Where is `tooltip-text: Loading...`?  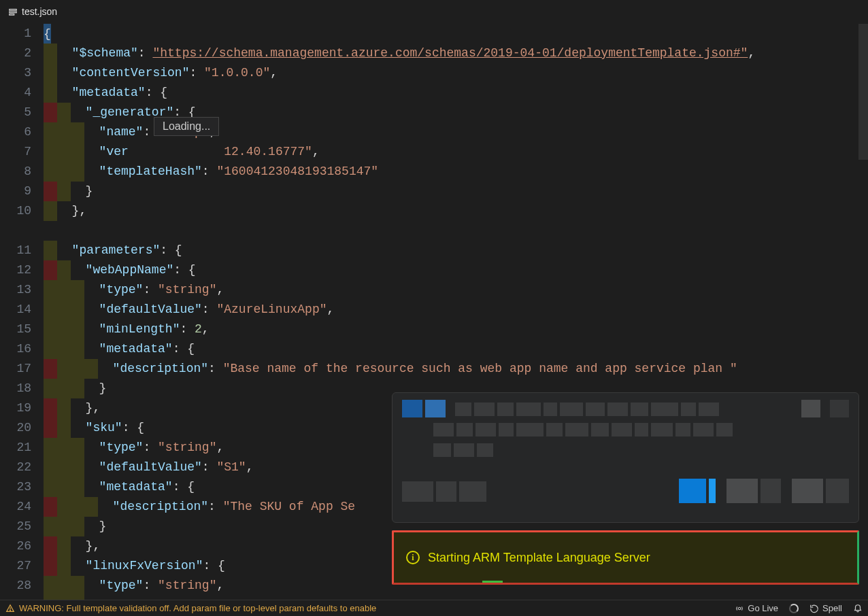 tooltip-text: Loading... is located at coordinates (186, 126).